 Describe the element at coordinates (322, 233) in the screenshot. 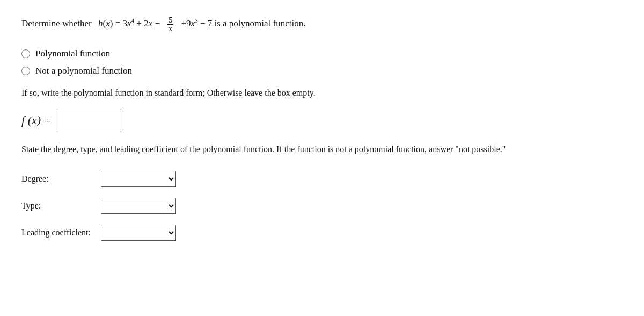

I see `leading-coeff-row: Leading coefficient: not possible 1 2 3 …` at that location.